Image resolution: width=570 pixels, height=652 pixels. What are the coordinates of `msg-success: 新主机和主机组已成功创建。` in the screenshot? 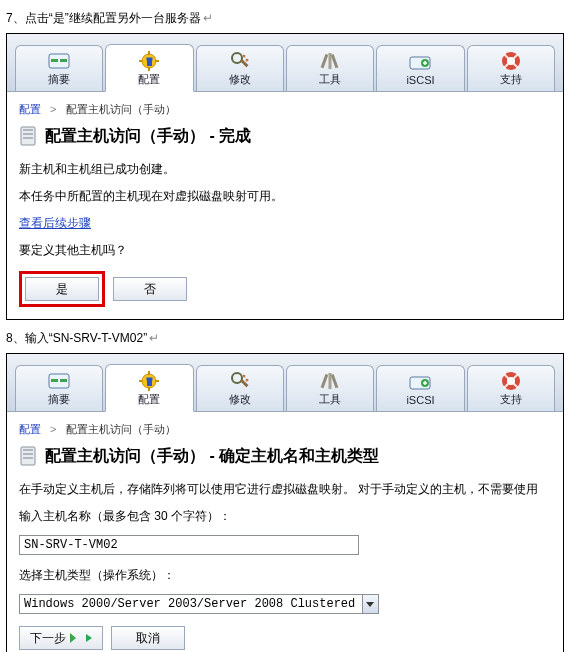 It's located at (285, 170).